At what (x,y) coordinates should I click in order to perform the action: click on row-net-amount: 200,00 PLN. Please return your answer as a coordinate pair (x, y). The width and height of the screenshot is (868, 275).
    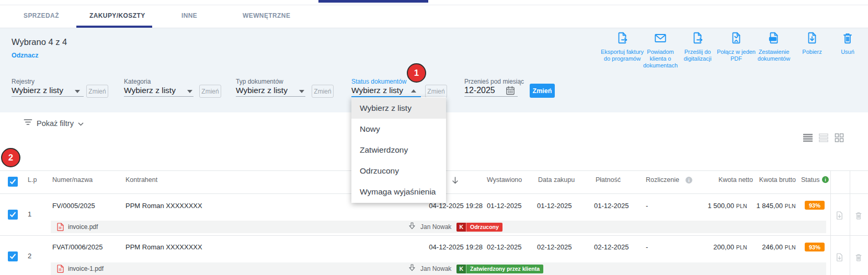
    Looking at the image, I should click on (730, 247).